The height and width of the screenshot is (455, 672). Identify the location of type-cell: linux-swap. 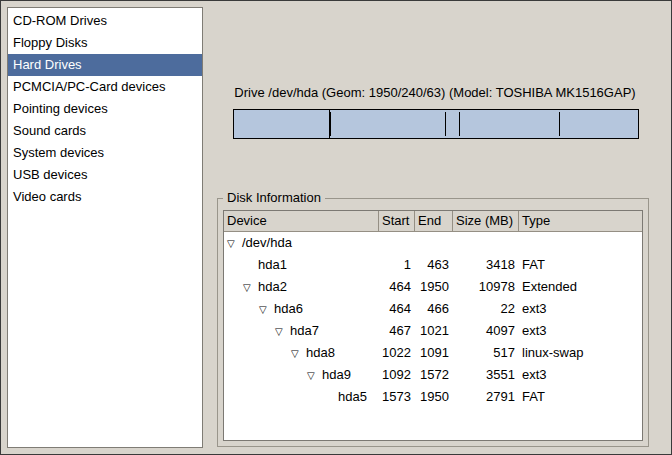
(580, 353).